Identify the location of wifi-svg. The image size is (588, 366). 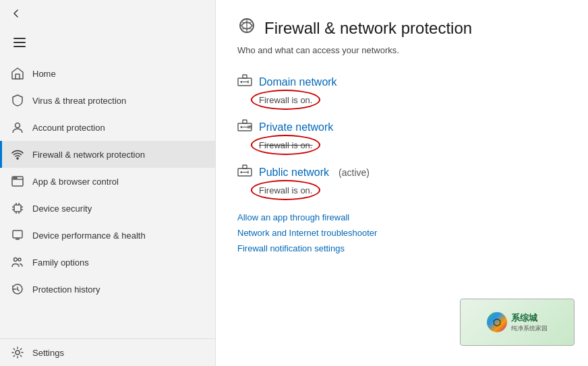
(18, 154).